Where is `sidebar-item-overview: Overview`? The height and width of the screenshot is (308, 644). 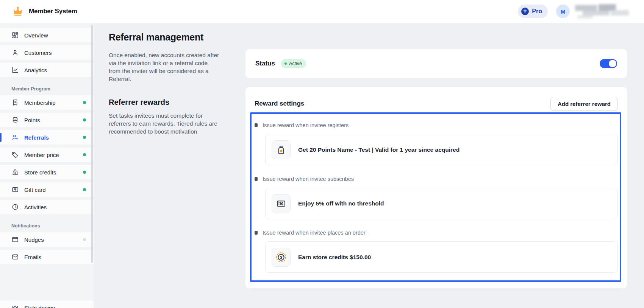 sidebar-item-overview: Overview is located at coordinates (47, 35).